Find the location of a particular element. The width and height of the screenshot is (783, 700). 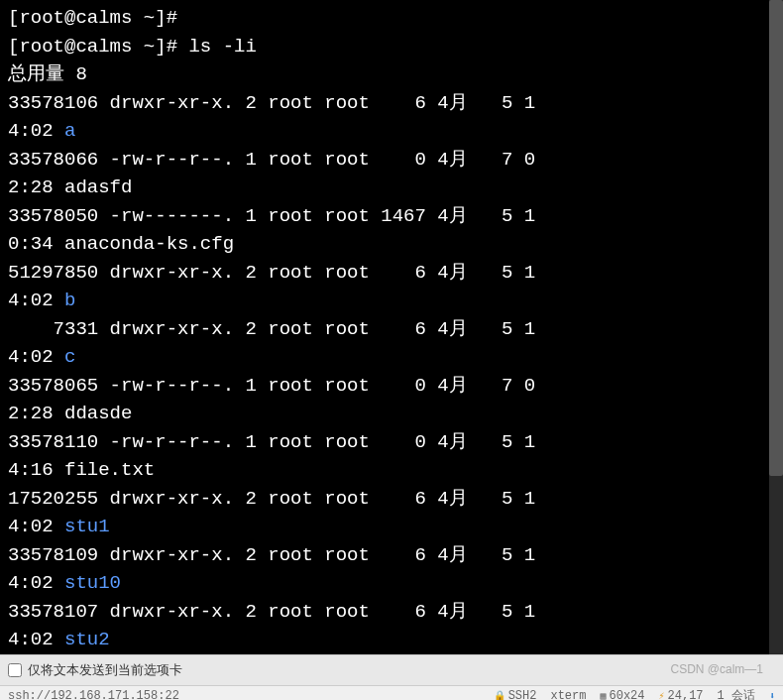

status-session: 1 会话 is located at coordinates (736, 694).